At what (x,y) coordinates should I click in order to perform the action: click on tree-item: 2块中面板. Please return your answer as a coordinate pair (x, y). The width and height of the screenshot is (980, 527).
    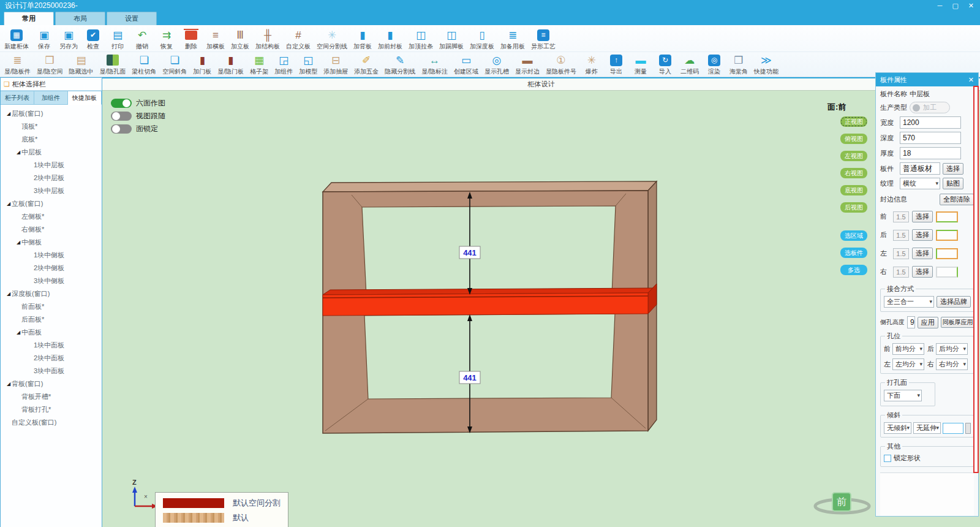
    Looking at the image, I should click on (51, 358).